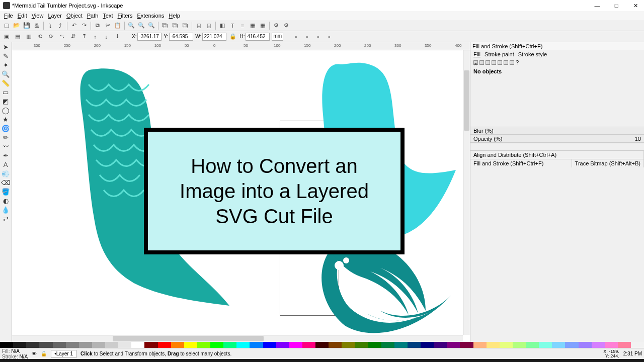  I want to click on group-icon: ⌸, so click(199, 26).